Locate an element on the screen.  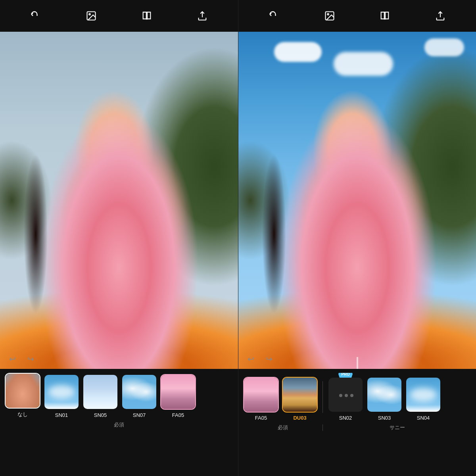
left-thumb-sn07-img is located at coordinates (139, 392).